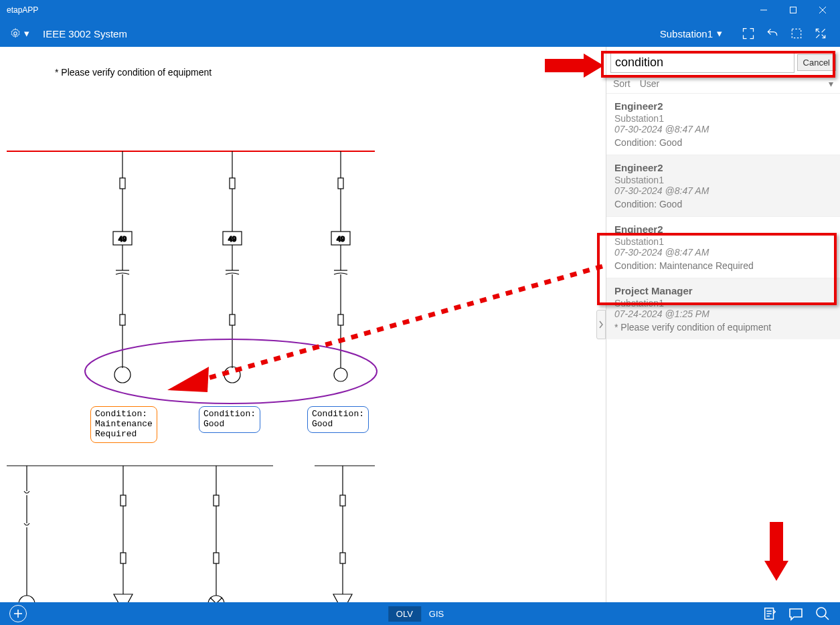 The height and width of the screenshot is (625, 840). What do you see at coordinates (770, 614) in the screenshot?
I see `notes-icon` at bounding box center [770, 614].